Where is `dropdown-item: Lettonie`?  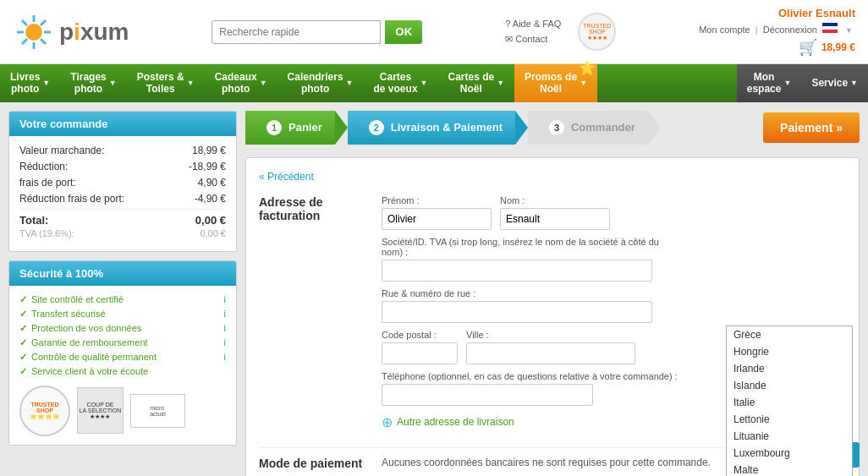 dropdown-item: Lettonie is located at coordinates (789, 419).